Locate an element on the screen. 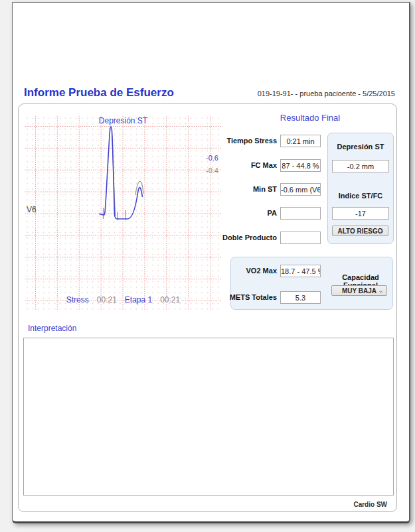 The width and height of the screenshot is (415, 532). indice-stfc-label: Indice ST/FC is located at coordinates (361, 196).